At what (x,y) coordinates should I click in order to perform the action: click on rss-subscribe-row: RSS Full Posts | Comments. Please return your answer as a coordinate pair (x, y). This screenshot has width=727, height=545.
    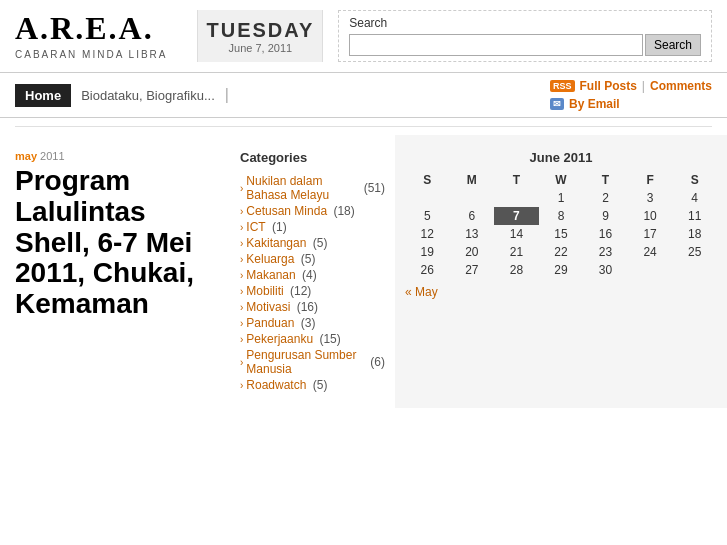
    Looking at the image, I should click on (631, 86).